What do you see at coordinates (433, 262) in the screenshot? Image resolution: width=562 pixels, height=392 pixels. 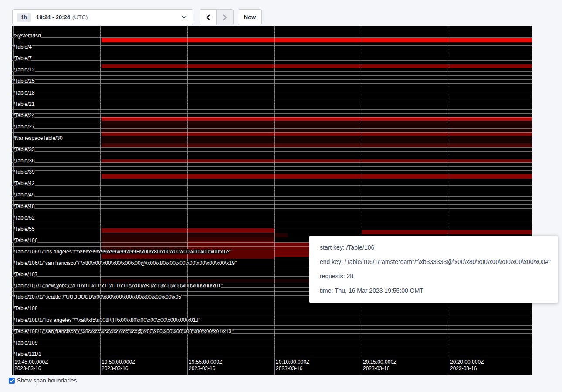 I see `tooltip-end-key: end key: /Table/106/1/"amsterdam"/"\xb33…` at bounding box center [433, 262].